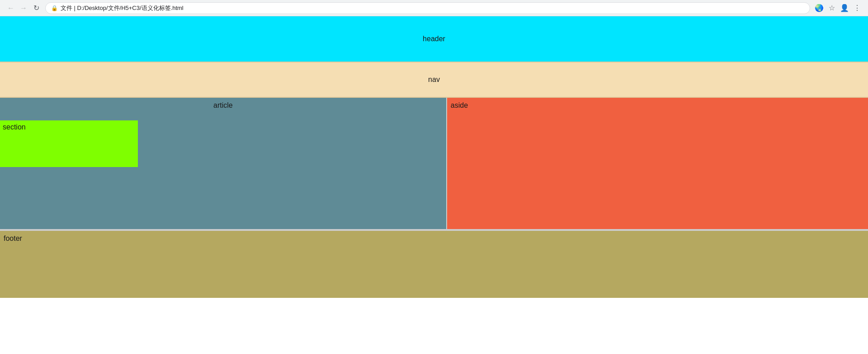 This screenshot has height=354, width=868. What do you see at coordinates (122, 8) in the screenshot?
I see `url-text: 文件 | D:/Desktop/文件/H5+C3/语义化标签.html` at bounding box center [122, 8].